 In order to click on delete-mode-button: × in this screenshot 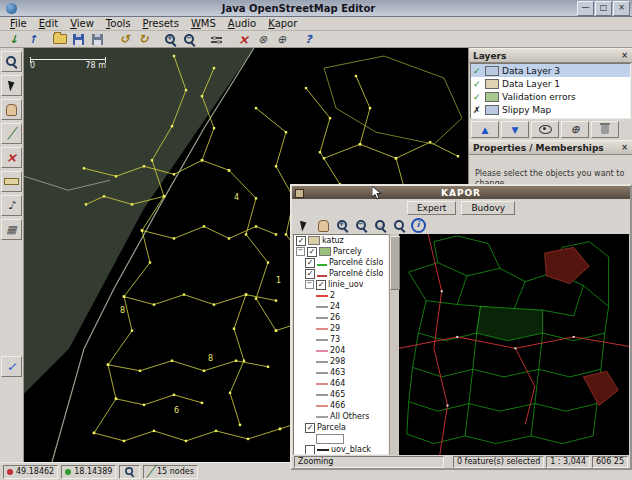, I will do `click(12, 158)`.